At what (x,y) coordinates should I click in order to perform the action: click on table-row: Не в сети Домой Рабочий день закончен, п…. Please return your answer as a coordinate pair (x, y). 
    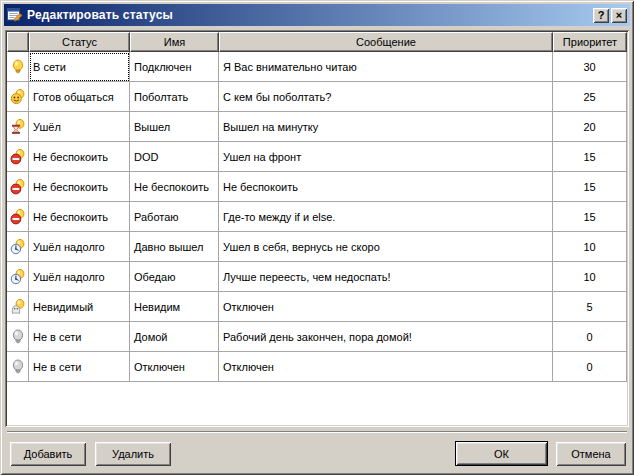
    Looking at the image, I should click on (317, 337).